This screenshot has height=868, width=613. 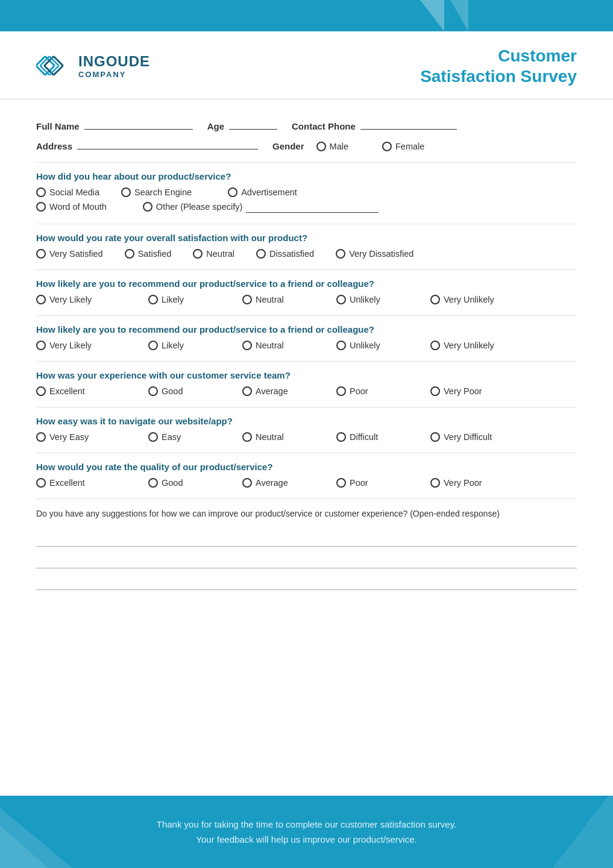 I want to click on age-input, so click(x=253, y=124).